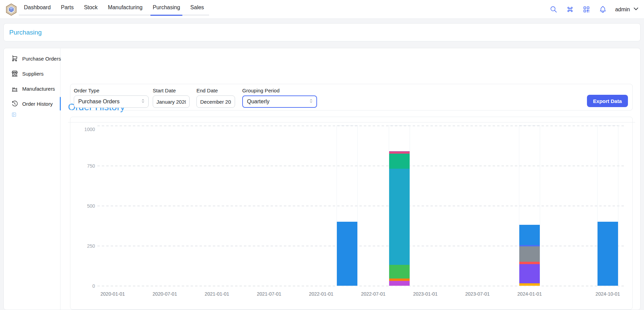 The height and width of the screenshot is (310, 644). What do you see at coordinates (425, 294) in the screenshot?
I see `x-axis-label: 2023-01-01` at bounding box center [425, 294].